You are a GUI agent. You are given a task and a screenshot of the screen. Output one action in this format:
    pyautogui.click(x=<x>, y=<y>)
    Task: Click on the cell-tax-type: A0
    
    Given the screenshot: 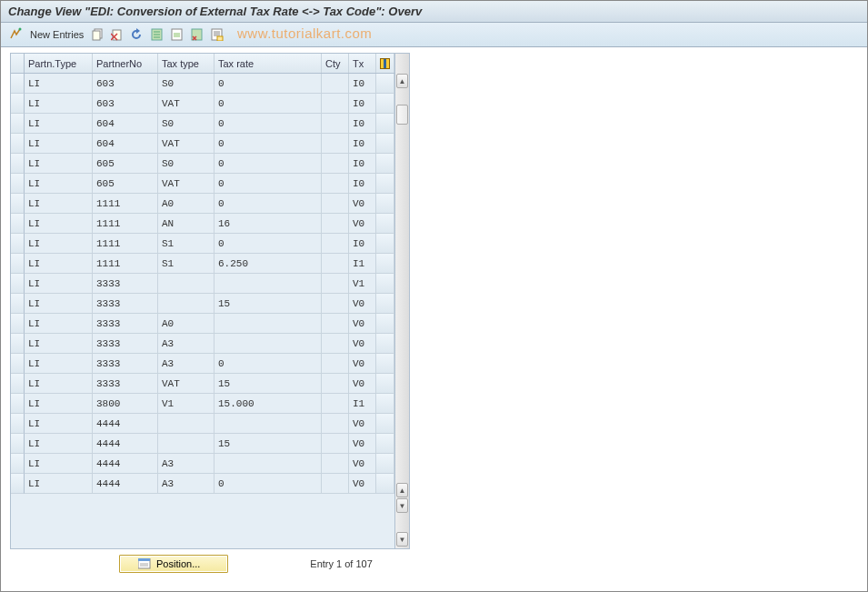 What is the action you would take?
    pyautogui.click(x=186, y=204)
    